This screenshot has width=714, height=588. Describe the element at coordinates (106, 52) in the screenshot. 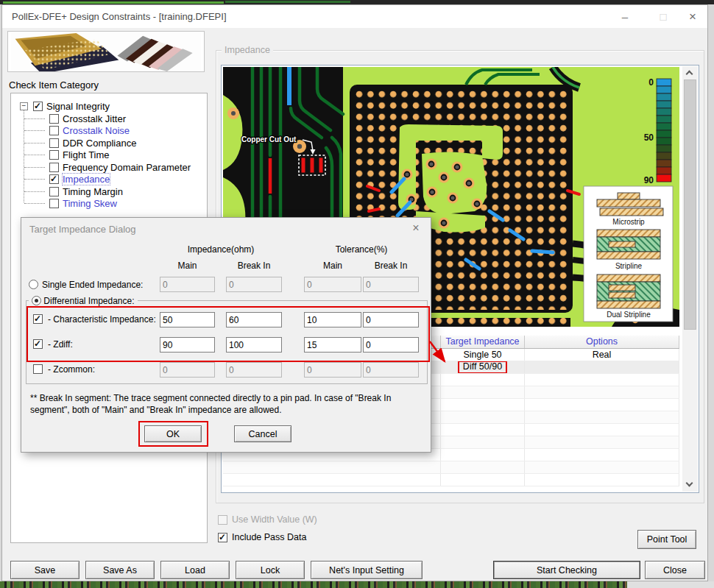

I see `banner-graphic` at that location.